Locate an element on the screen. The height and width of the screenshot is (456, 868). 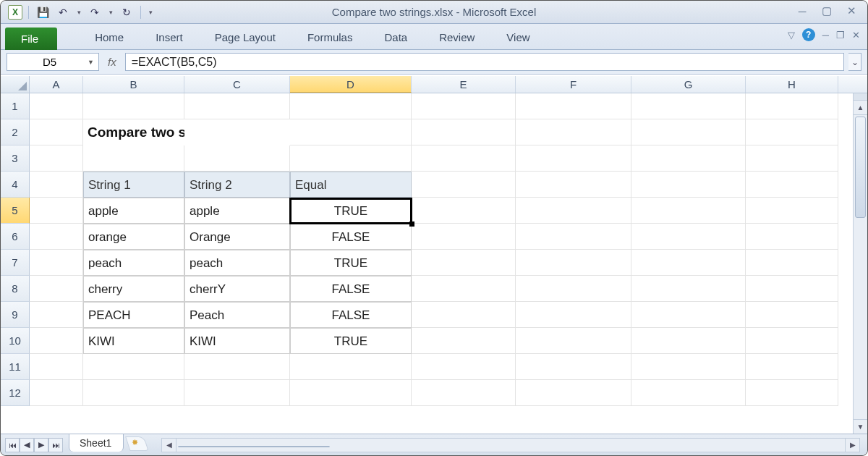
customize-qat-icon: ▾ is located at coordinates (150, 12).